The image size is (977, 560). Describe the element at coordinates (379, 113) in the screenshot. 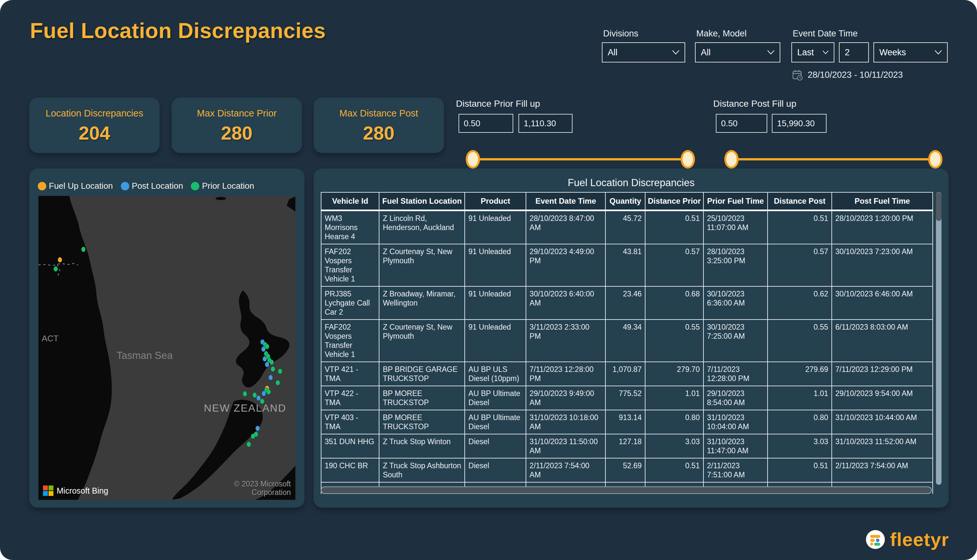

I see `kpi-label: Max Distance Post` at that location.